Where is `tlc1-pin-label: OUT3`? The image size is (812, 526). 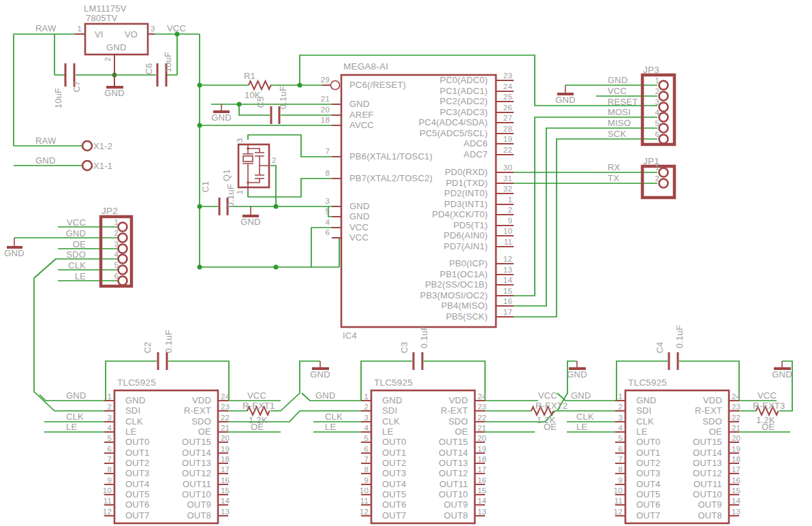 tlc1-pin-label: OUT3 is located at coordinates (138, 473).